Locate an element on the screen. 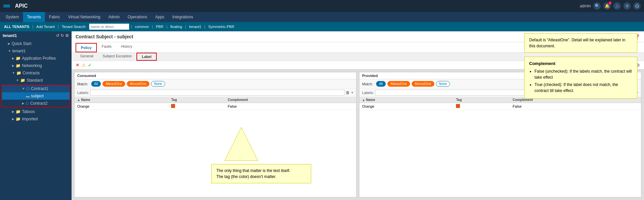 The height and width of the screenshot is (200, 644). sidebar-item-contract1: ▼ ⬡ Contract1 is located at coordinates (36, 89).